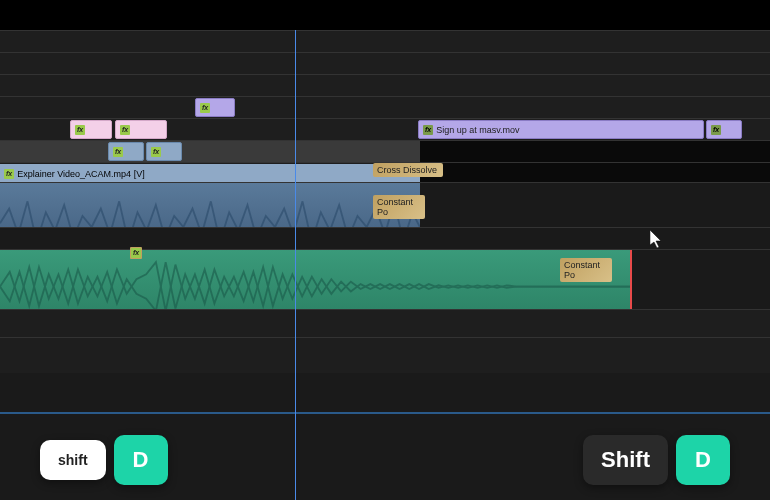 This screenshot has width=770, height=500. What do you see at coordinates (408, 170) in the screenshot?
I see `transition-cross-dissolve: Cross Dissolve` at bounding box center [408, 170].